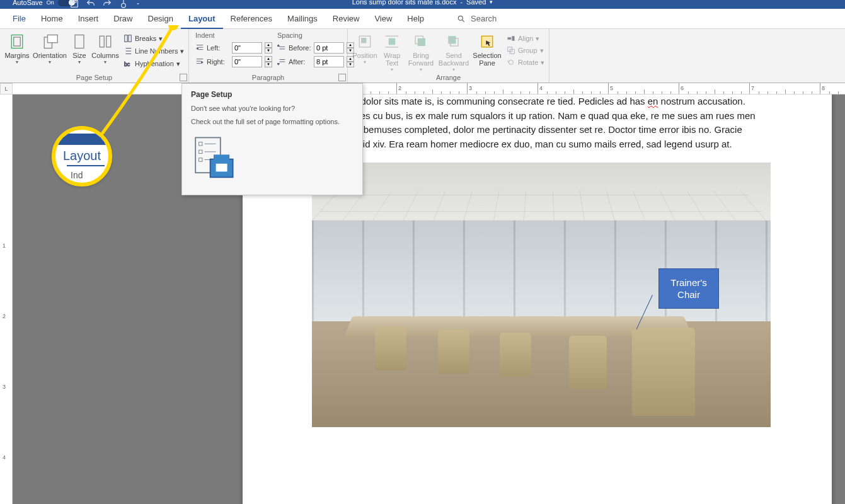  I want to click on save-state: Saved, so click(476, 3).